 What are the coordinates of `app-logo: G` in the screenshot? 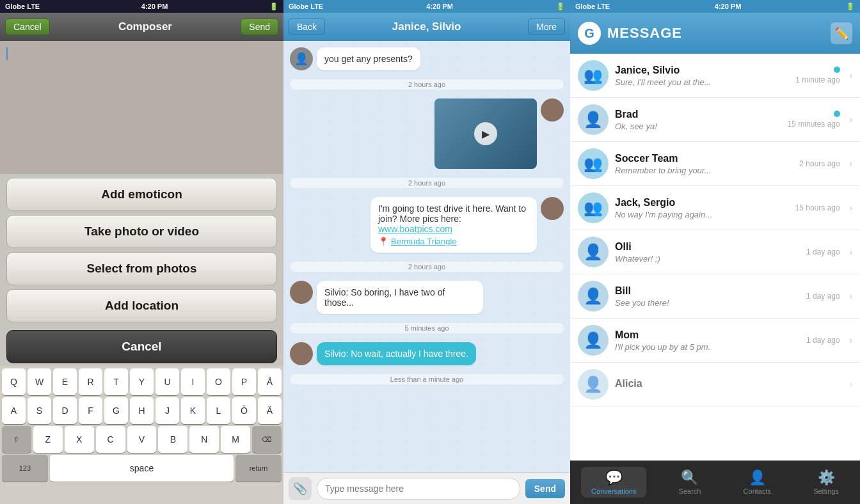 It's located at (589, 33).